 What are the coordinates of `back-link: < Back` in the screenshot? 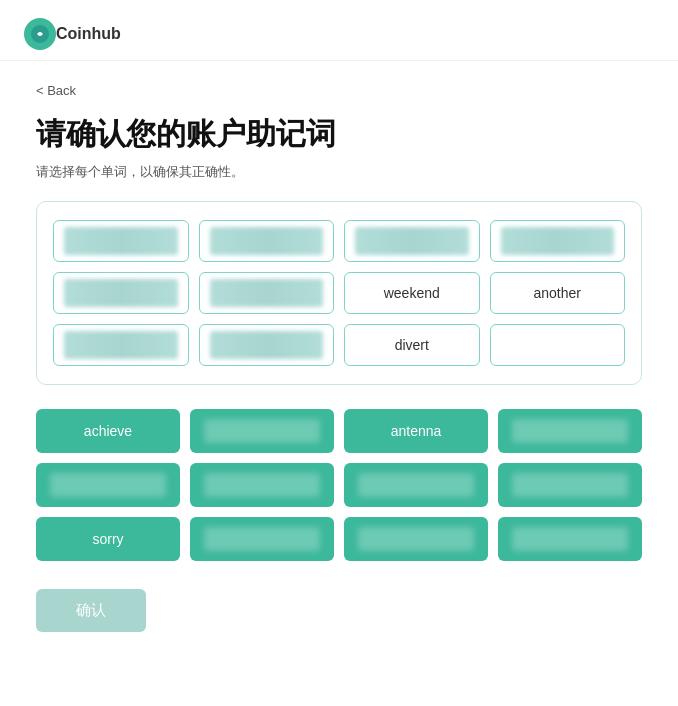 It's located at (56, 90).